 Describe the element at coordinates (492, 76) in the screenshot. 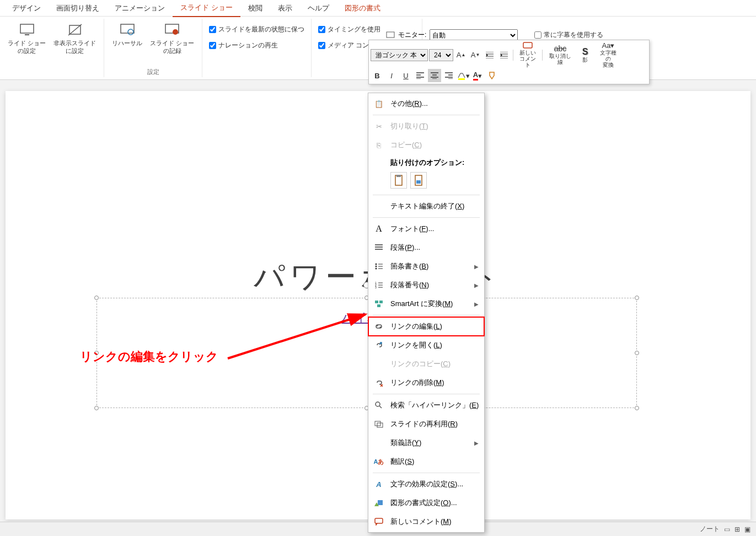

I see `format-painter-button` at that location.